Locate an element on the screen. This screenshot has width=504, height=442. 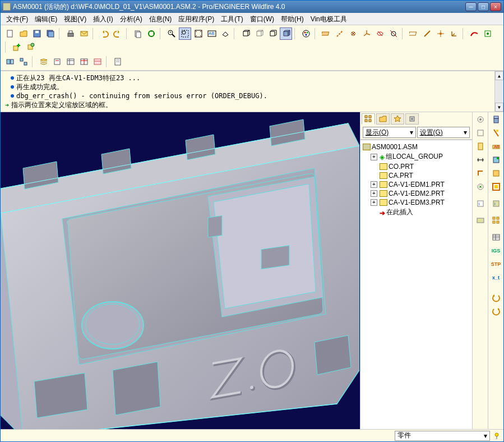
orient-button is located at coordinates (225, 34).